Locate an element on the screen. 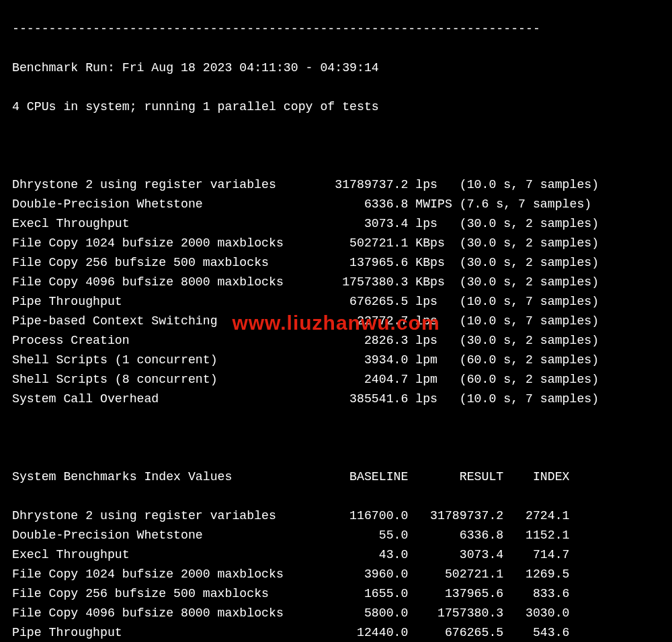  hr-top: ----------------------------------------… is located at coordinates (336, 30).